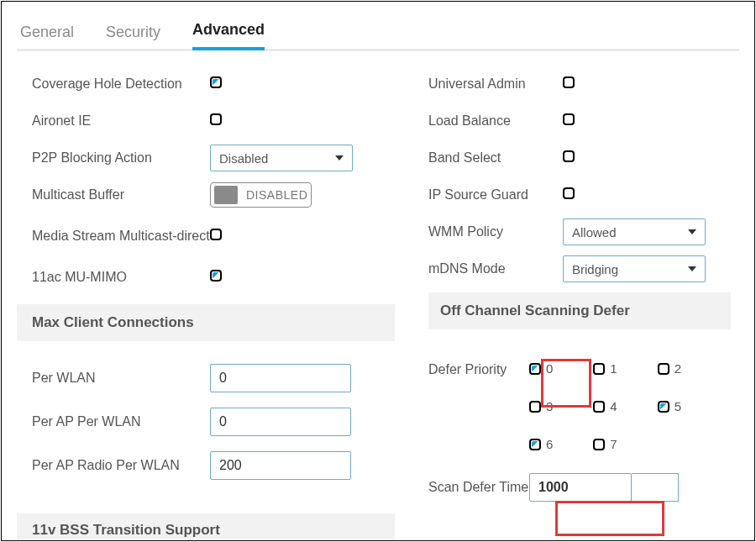 The height and width of the screenshot is (542, 756). I want to click on aironet-ie-label: Aironet IE, so click(113, 121).